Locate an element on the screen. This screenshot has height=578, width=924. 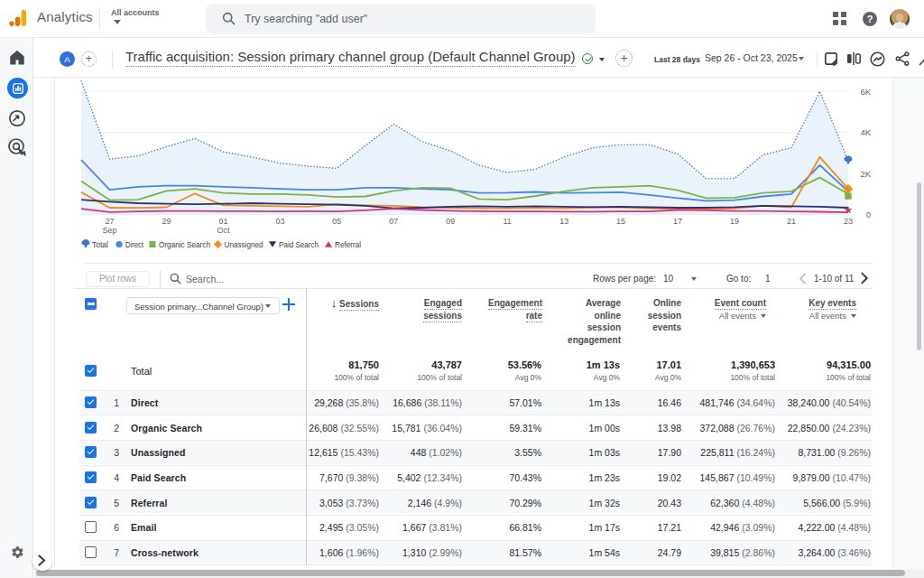
svg-text: 19 is located at coordinates (735, 221).